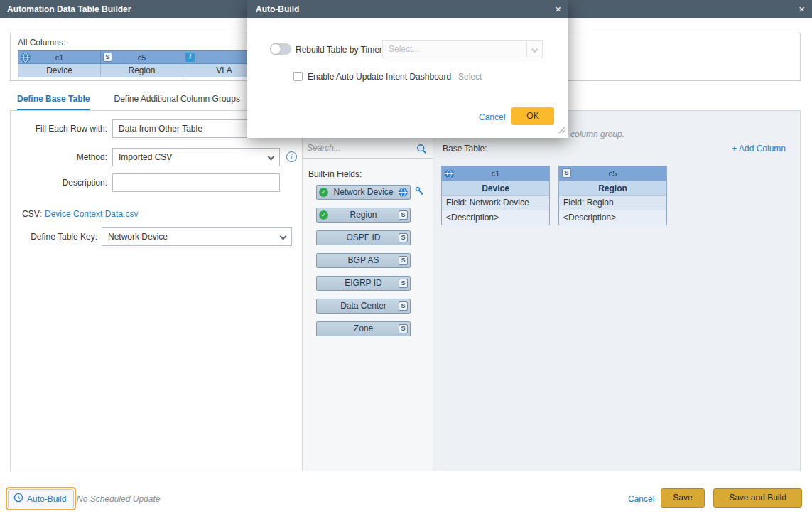 The width and height of the screenshot is (812, 514). Describe the element at coordinates (142, 57) in the screenshot. I see `column-header-c5: S c5` at that location.